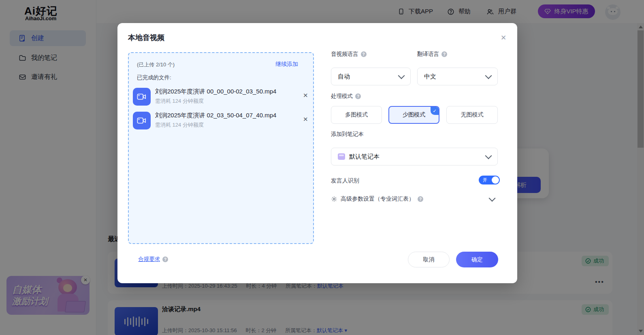  I want to click on media-language-select: 自动, so click(371, 76).